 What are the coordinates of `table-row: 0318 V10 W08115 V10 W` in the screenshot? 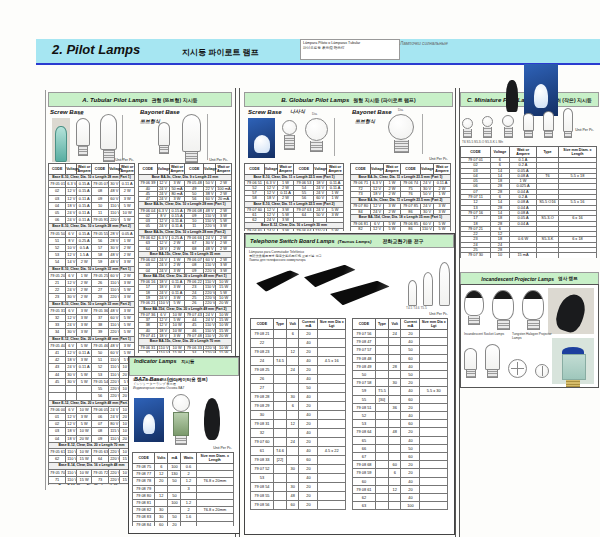 It's located at (92, 432).